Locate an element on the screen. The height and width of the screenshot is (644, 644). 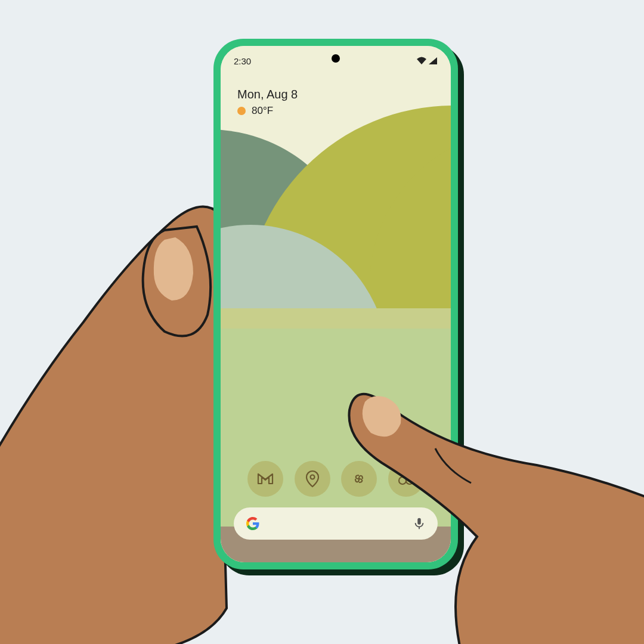
at-a-glance-widget: Mon, Aug 8 80°F is located at coordinates (267, 103).